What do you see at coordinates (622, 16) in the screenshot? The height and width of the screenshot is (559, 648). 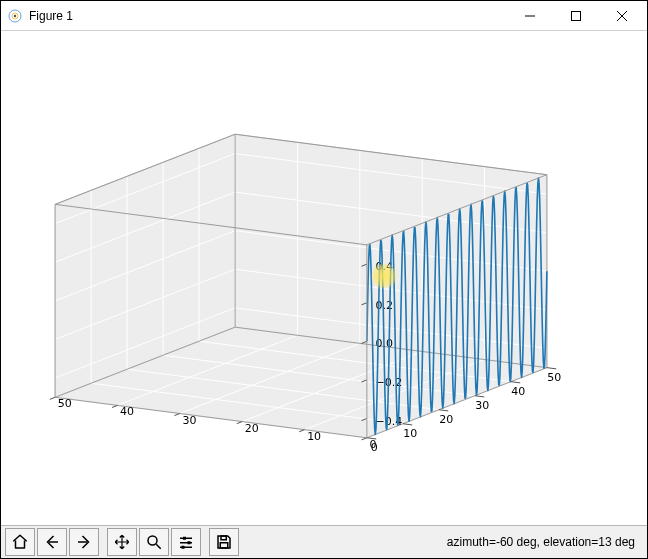 I see `close-button` at bounding box center [622, 16].